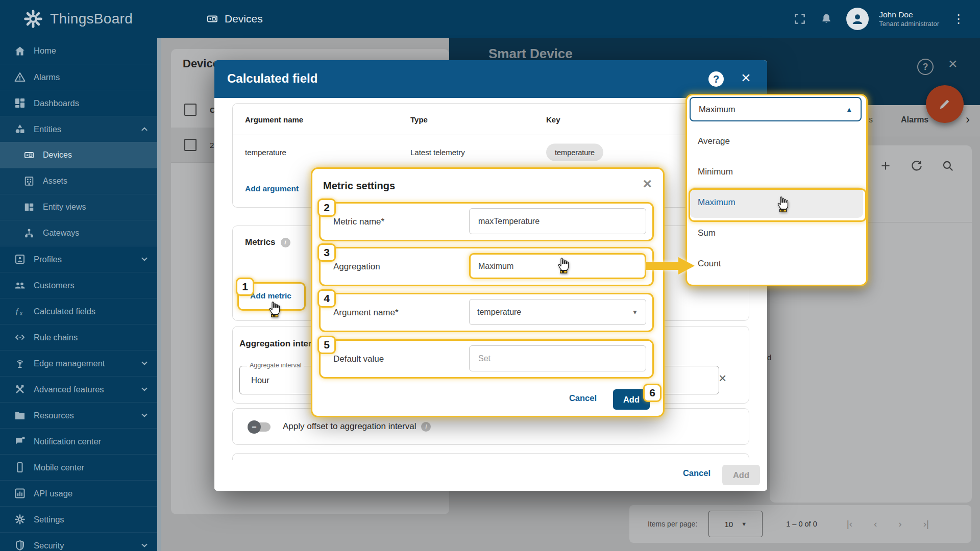 This screenshot has height=551, width=980. What do you see at coordinates (20, 77) in the screenshot?
I see `alarms-icon` at bounding box center [20, 77].